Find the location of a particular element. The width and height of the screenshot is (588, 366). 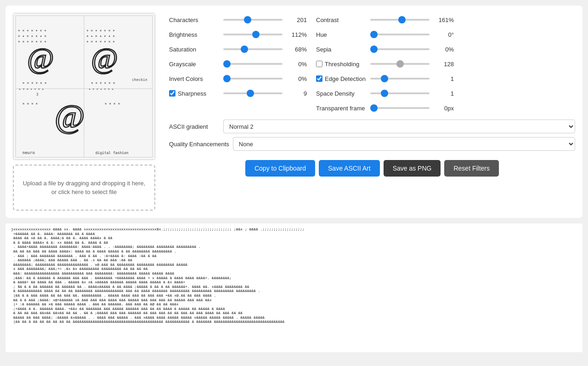

spacedensity-slider is located at coordinates (400, 93).